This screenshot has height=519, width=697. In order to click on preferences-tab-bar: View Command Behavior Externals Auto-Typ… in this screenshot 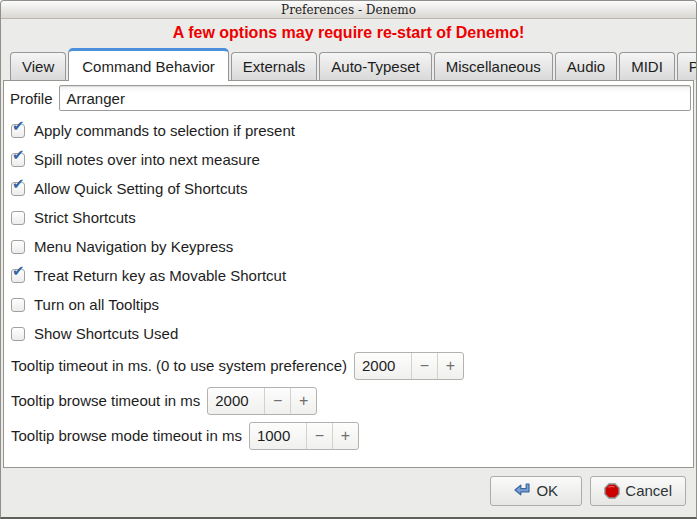, I will do `click(348, 63)`.